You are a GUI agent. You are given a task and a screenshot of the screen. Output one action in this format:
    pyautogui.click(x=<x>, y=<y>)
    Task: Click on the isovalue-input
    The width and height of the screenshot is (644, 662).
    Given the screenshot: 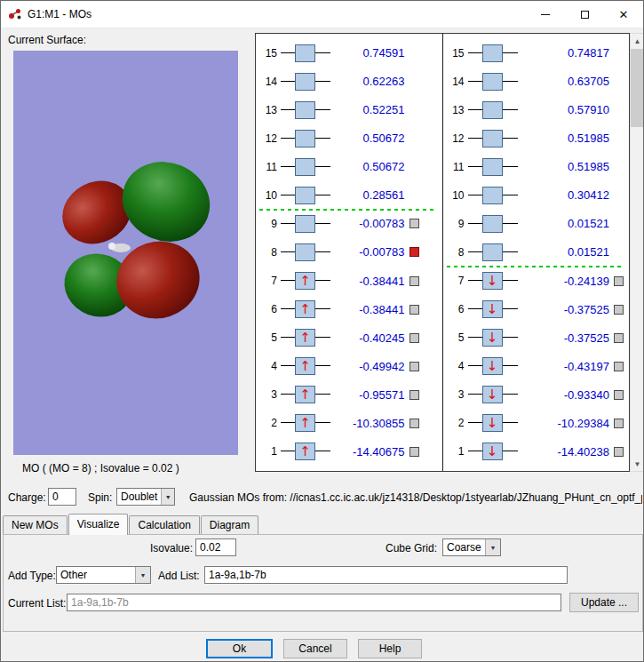 What is the action you would take?
    pyautogui.click(x=216, y=547)
    